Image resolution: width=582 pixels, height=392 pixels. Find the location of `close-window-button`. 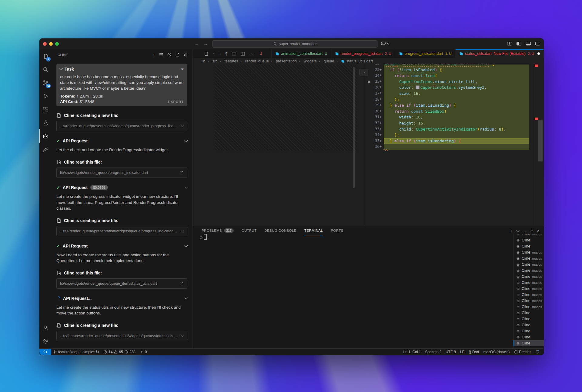

close-window-button is located at coordinates (45, 44).